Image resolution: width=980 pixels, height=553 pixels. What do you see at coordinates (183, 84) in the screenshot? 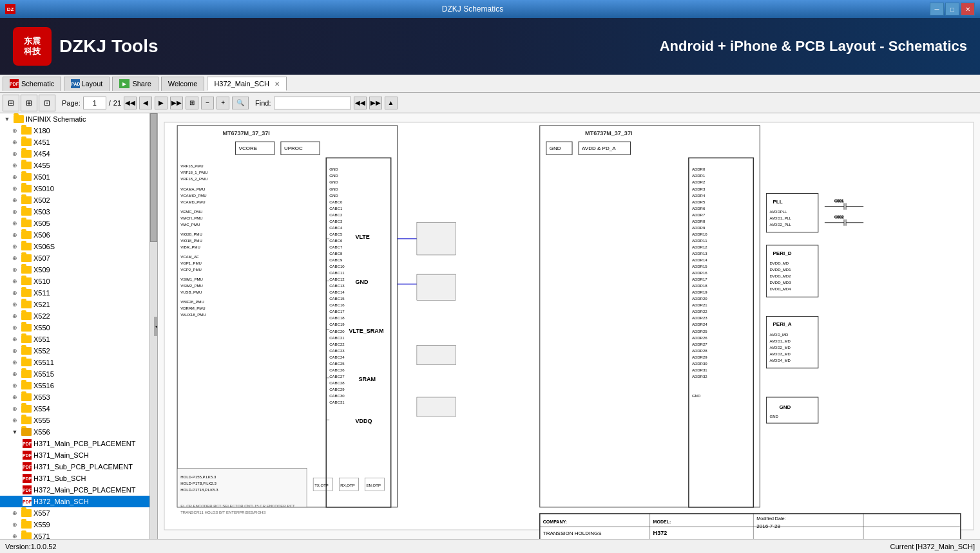
I see `tab-welcome: Welcome` at bounding box center [183, 84].